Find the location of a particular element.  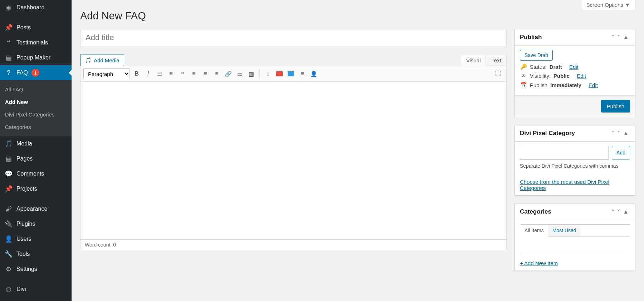

tab-all-items: All Items is located at coordinates (534, 231).